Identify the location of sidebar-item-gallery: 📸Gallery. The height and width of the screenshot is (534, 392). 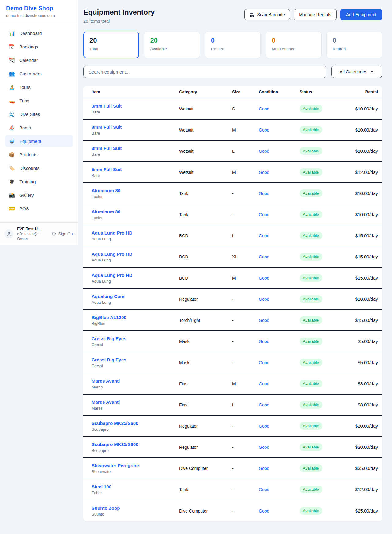
(39, 195).